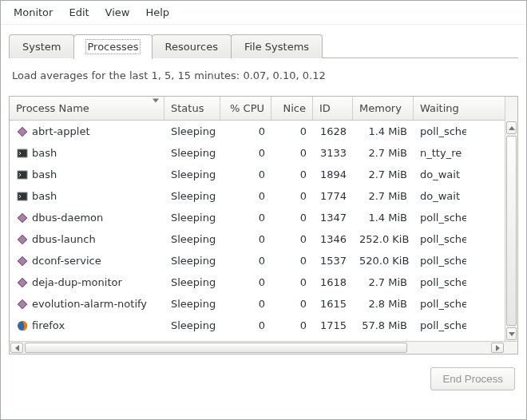  I want to click on cell-id: 1715, so click(333, 326).